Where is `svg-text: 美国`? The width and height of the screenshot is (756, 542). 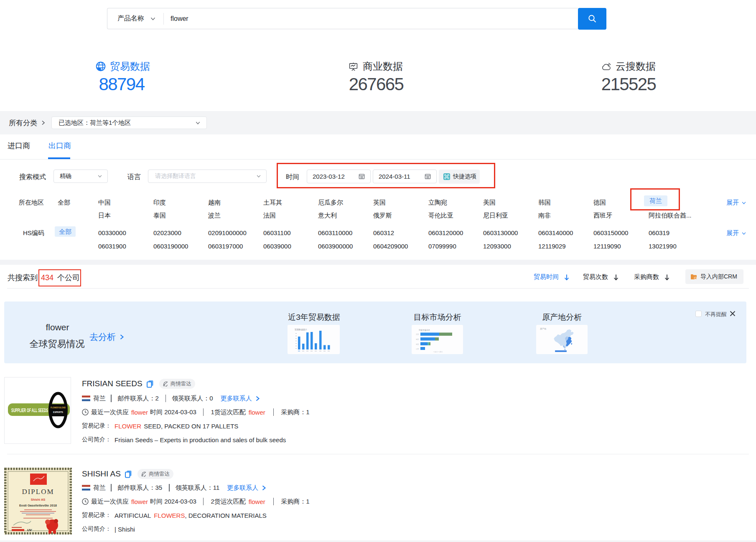
svg-text: 美国 is located at coordinates (417, 334).